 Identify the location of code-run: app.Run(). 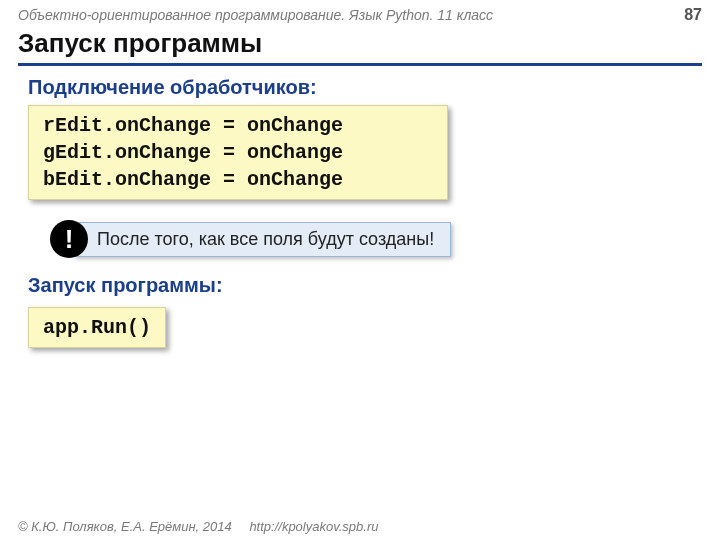
(97, 328).